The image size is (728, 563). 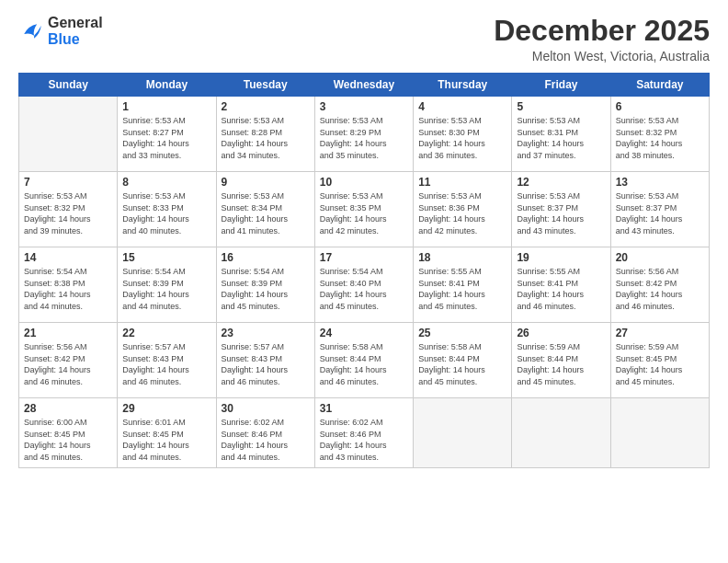 I want to click on table-row: 27Sunrise: 5:59 AM Sunset: 8:45 PM Dayli…, so click(x=660, y=361).